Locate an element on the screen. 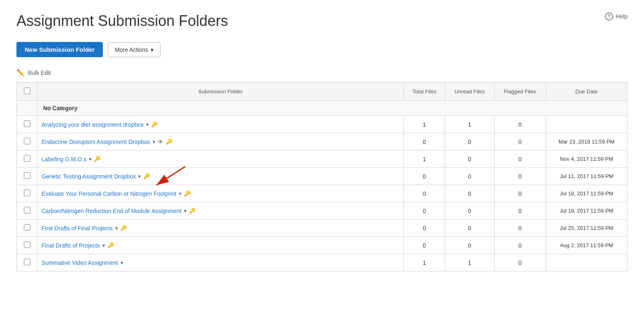 The image size is (644, 322). bulk-edit-section: ✏️ Bulk Edit is located at coordinates (322, 72).